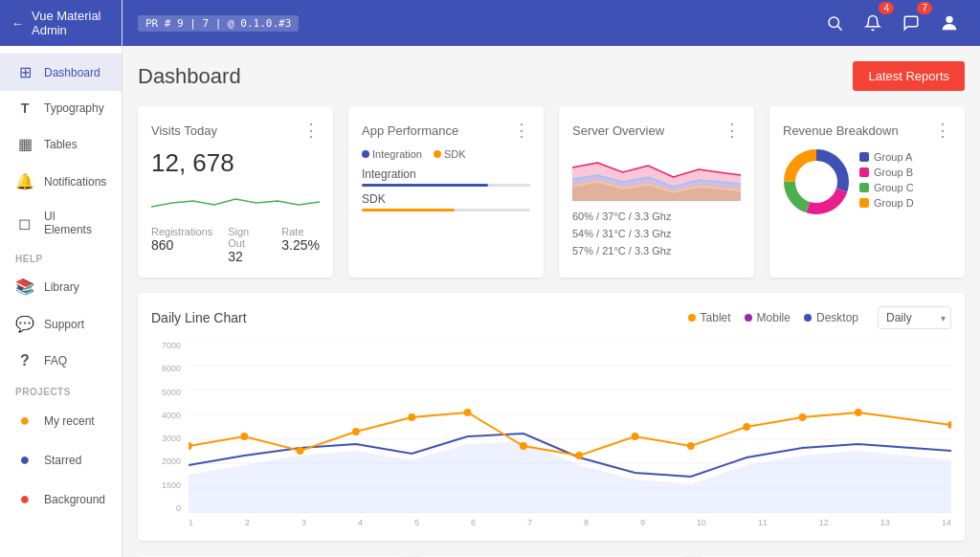  What do you see at coordinates (301, 232) in the screenshot?
I see `rate-label: Rate` at bounding box center [301, 232].